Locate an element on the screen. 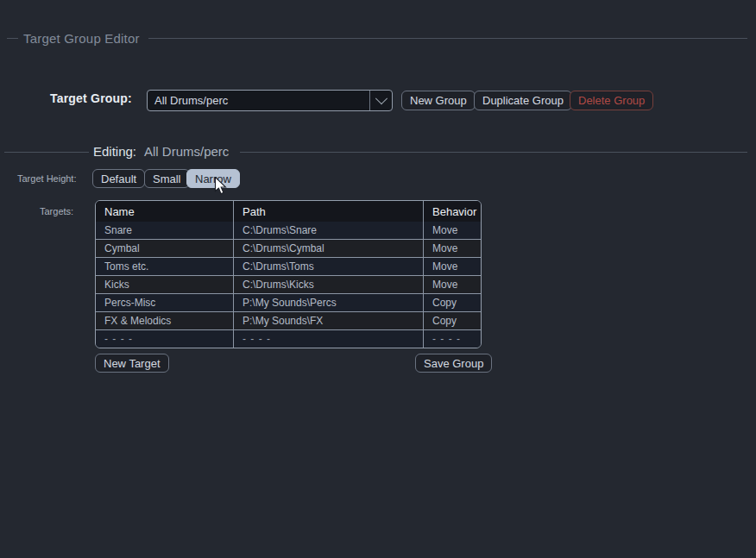  title-dash is located at coordinates (12, 38).